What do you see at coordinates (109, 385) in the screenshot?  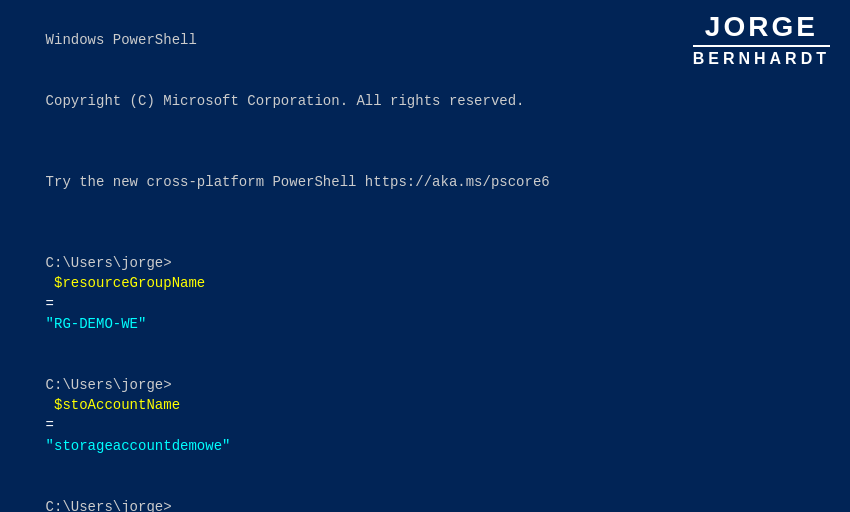 I see `prompt-2: C:\Users\jorge>` at bounding box center [109, 385].